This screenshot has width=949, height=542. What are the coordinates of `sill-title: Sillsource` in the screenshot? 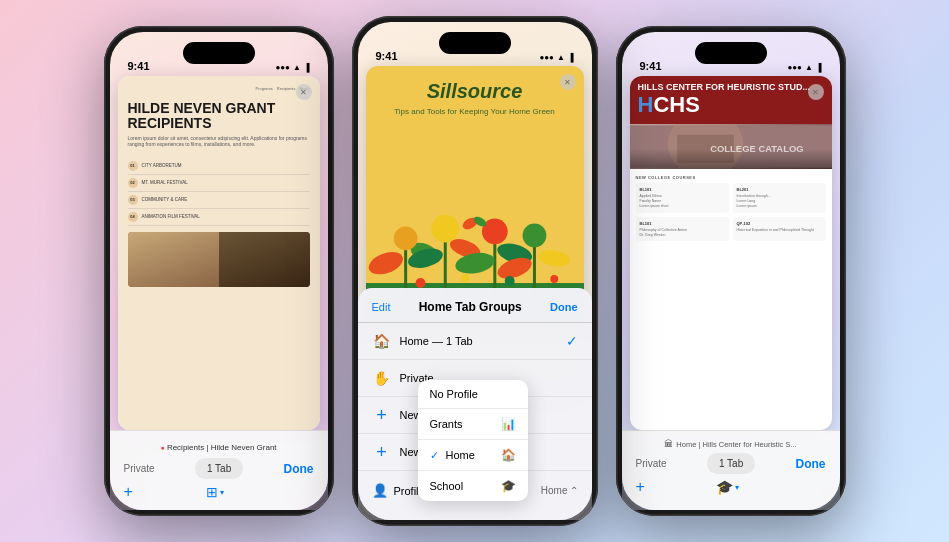 It's located at (475, 86).